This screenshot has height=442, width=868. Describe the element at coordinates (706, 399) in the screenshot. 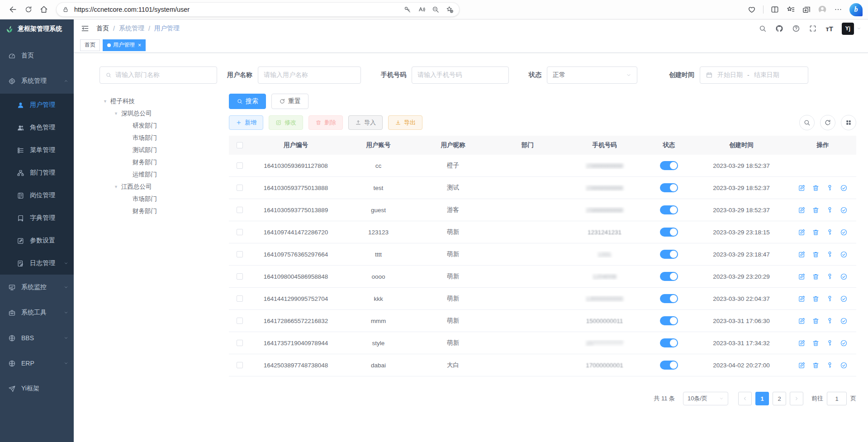

I see `page-size-select: 10条/页` at that location.